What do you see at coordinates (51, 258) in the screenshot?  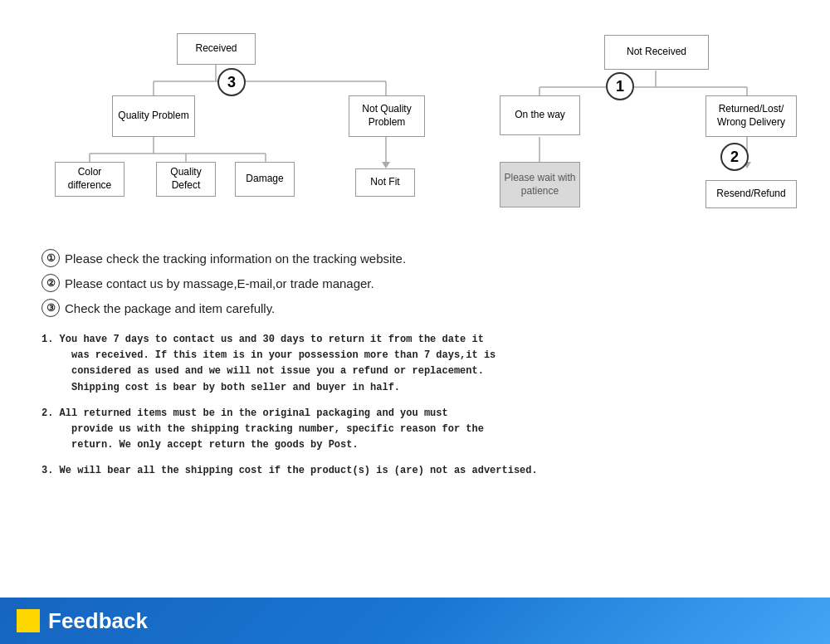 I see `circle-inline-1: ①` at bounding box center [51, 258].